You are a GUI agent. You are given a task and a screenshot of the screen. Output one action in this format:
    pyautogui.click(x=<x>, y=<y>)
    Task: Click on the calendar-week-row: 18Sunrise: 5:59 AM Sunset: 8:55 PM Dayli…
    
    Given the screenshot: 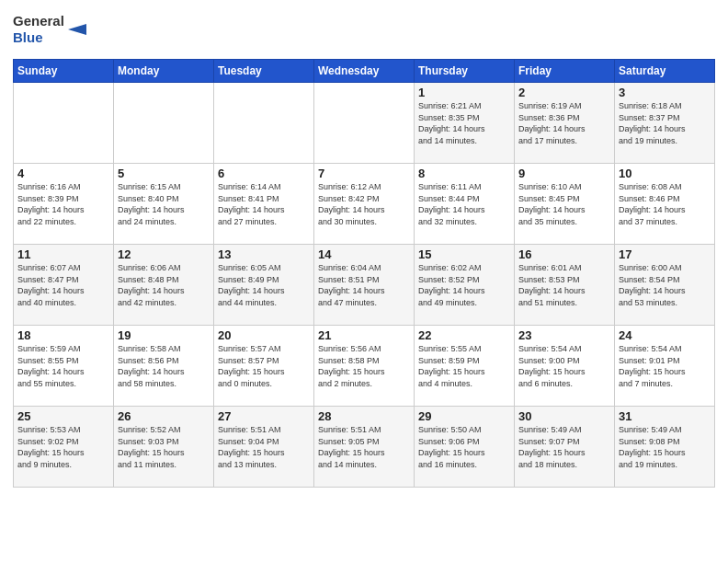 What is the action you would take?
    pyautogui.click(x=364, y=366)
    